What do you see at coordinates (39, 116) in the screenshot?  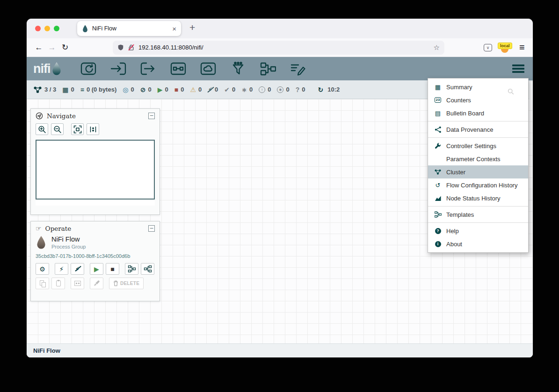 I see `navigate-compass-icon` at bounding box center [39, 116].